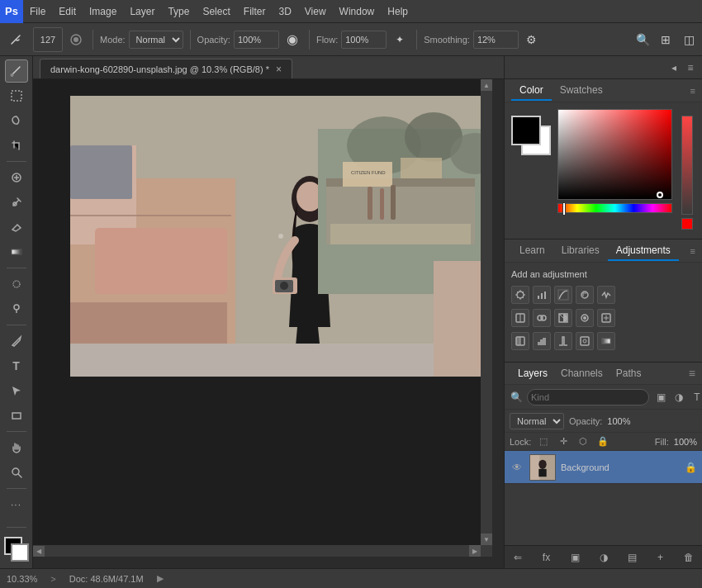  I want to click on horizontal-scrollbar: ◀ ▶, so click(257, 551).